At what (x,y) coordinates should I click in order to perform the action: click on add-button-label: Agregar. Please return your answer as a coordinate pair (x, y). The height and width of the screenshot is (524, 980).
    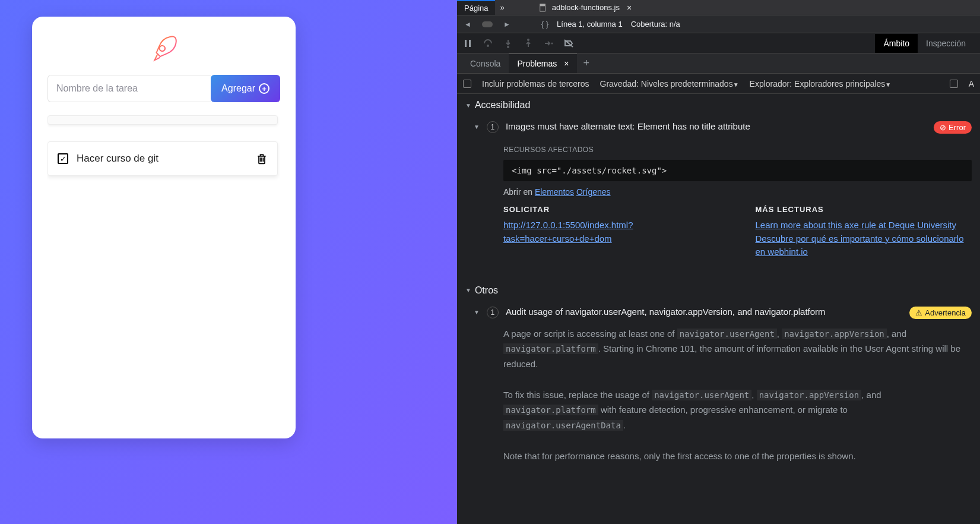
    Looking at the image, I should click on (239, 89).